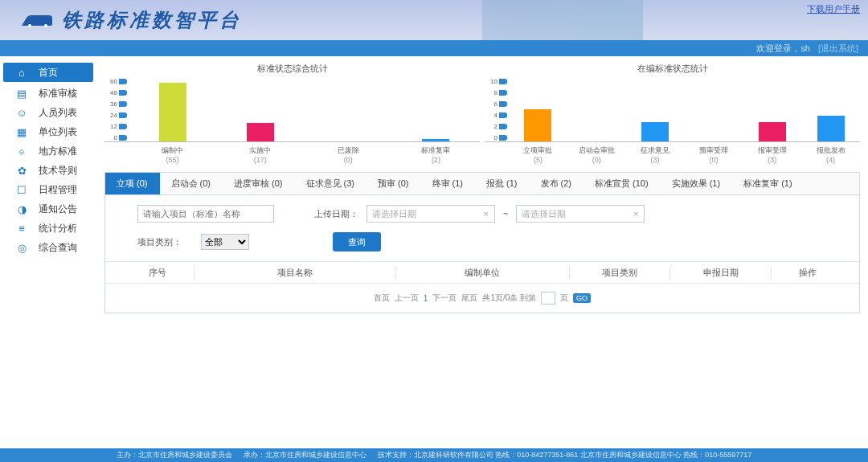 The image size is (868, 462). Describe the element at coordinates (22, 247) in the screenshot. I see `sidebar-icon: ◎` at that location.